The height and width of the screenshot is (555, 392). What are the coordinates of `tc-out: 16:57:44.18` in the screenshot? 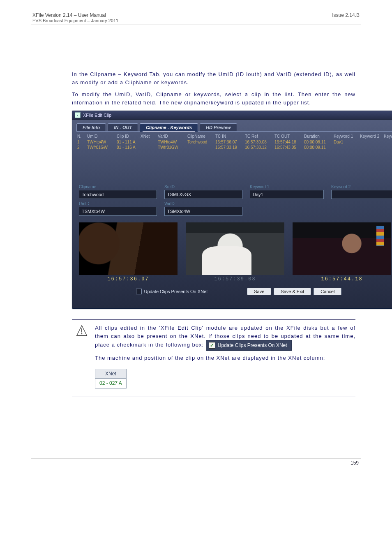 It's located at (342, 279).